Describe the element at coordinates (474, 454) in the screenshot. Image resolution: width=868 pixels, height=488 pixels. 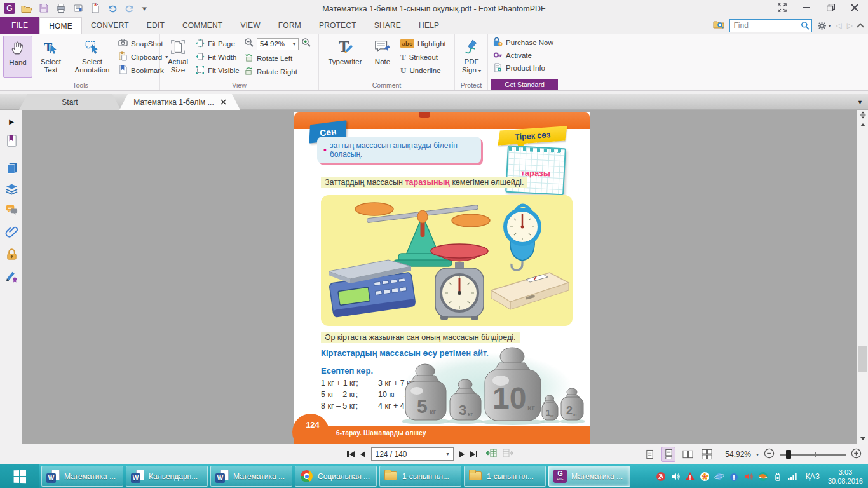
I see `last-page-button` at that location.